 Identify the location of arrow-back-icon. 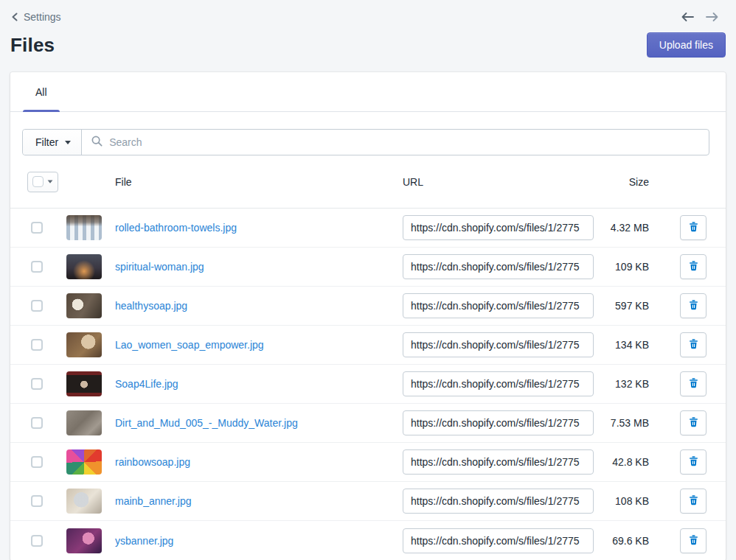
(687, 17).